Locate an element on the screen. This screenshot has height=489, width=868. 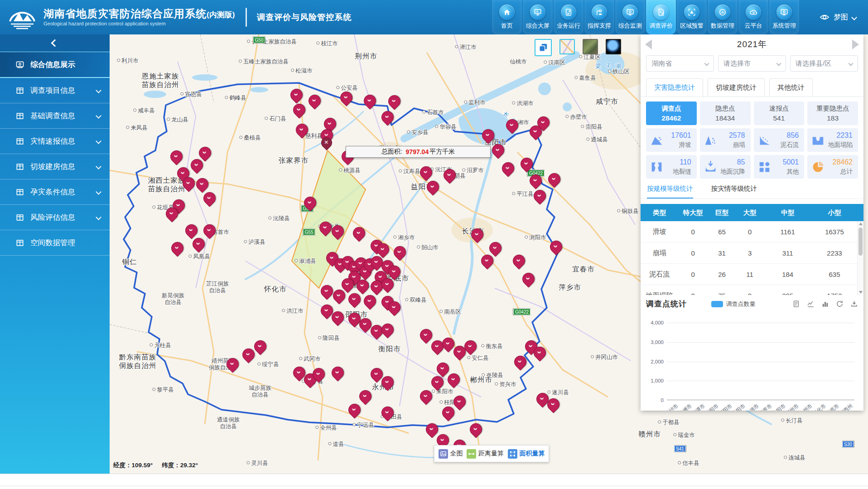
subtab-by-scale: 按规模等级统计 is located at coordinates (670, 191).